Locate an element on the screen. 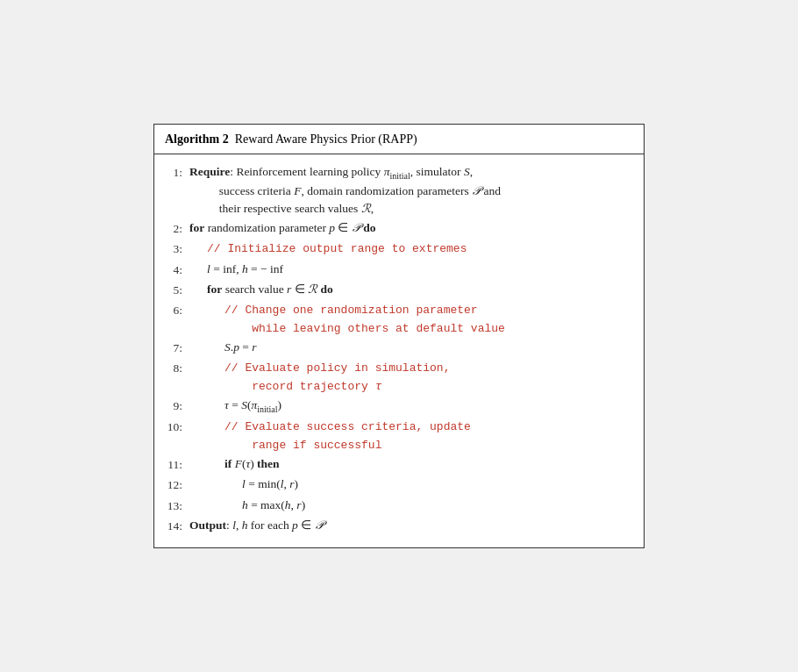  line-content-3: // Initialize output range to extremes is located at coordinates (411, 249).